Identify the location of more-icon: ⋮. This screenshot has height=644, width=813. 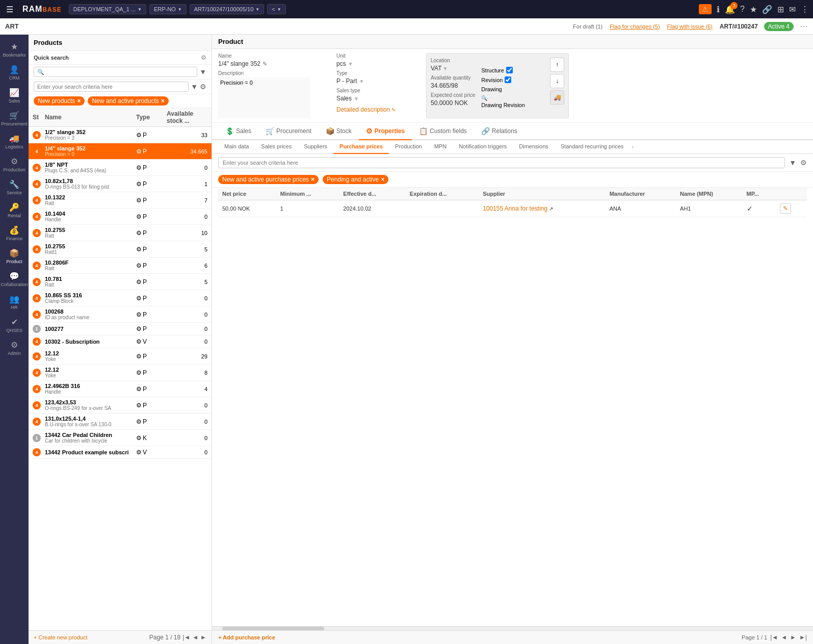
(805, 9).